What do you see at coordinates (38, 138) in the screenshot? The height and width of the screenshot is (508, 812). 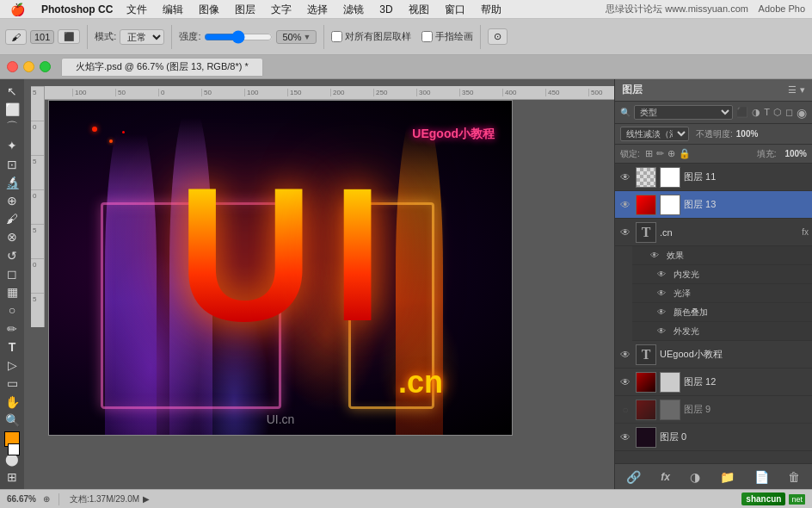 I see `ruler-v-mark: 0` at bounding box center [38, 138].